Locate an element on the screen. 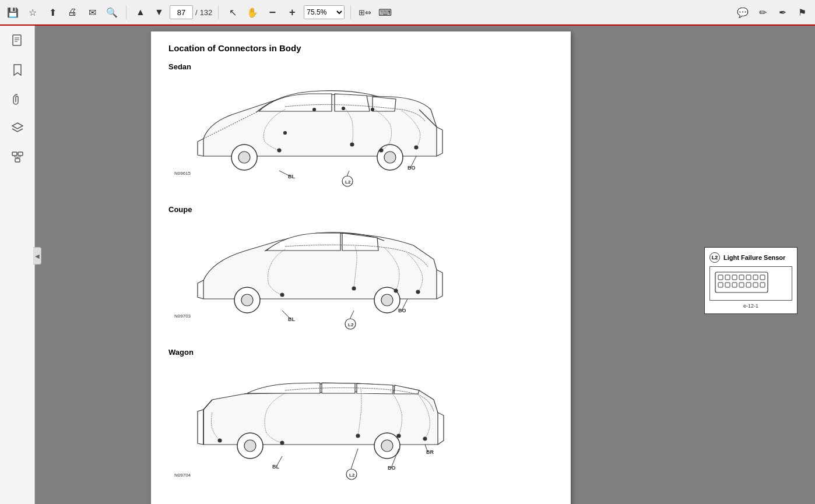 The image size is (815, 504). legend-l2-circle: L2 is located at coordinates (715, 258).